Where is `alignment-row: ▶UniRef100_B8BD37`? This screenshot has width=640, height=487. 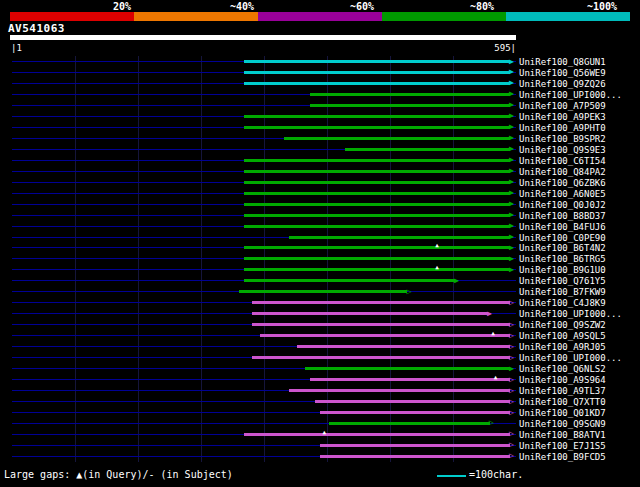
alignment-row: ▶UniRef100_B8BD37 is located at coordinates (320, 216).